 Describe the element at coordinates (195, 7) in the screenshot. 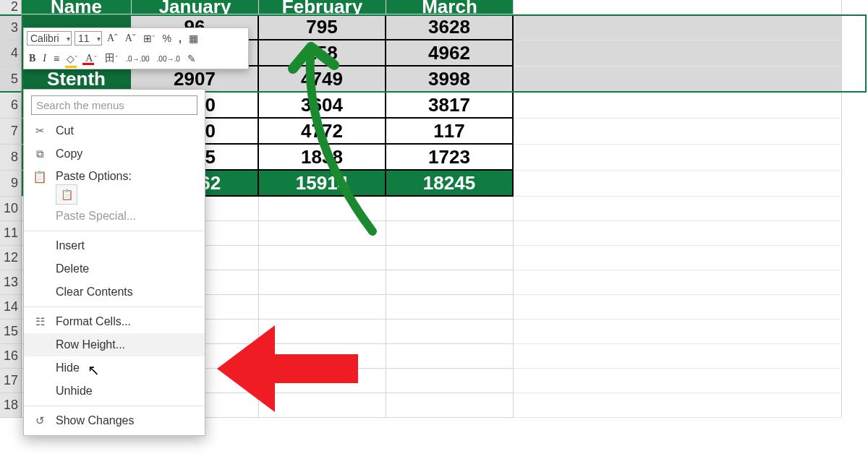

I see `col-header-jan: January` at that location.